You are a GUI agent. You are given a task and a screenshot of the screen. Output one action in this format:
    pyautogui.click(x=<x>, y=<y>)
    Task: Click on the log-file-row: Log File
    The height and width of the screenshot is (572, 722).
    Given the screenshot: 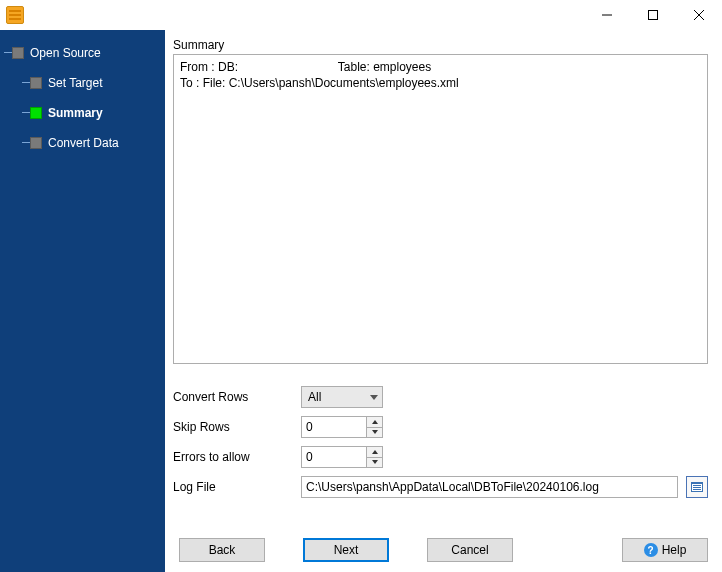 What is the action you would take?
    pyautogui.click(x=440, y=487)
    